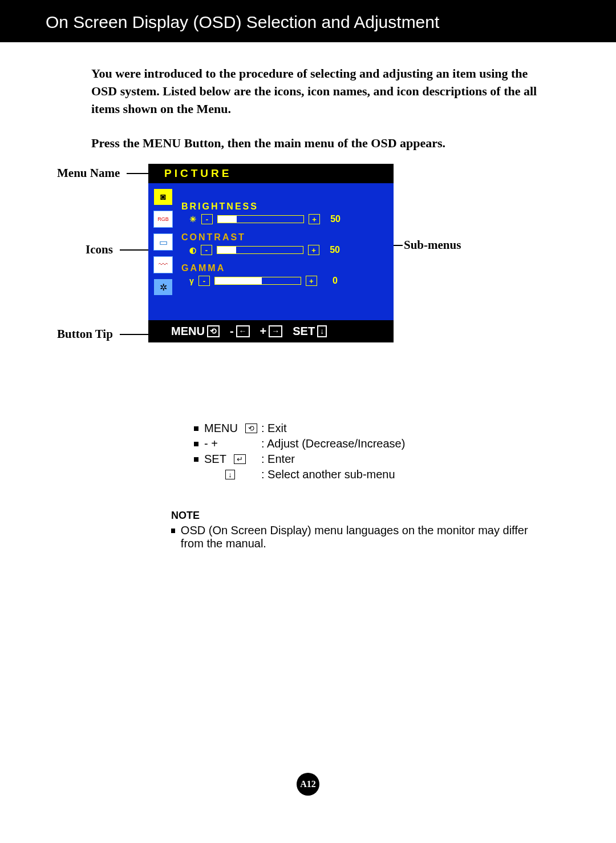 Image resolution: width=616 pixels, height=843 pixels. Describe the element at coordinates (374, 475) in the screenshot. I see `tip-row: ↓ : Select another sub-menu` at that location.